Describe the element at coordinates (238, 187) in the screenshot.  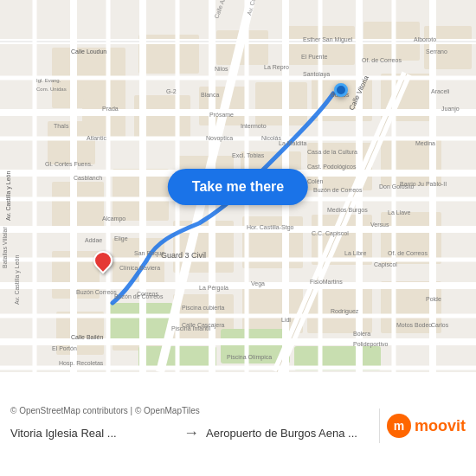
I see `take-me-there-button: Take me there` at that location.